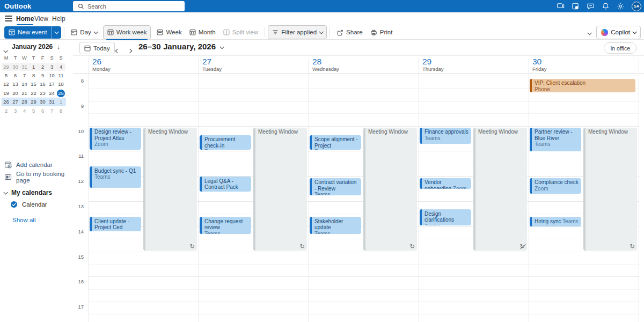 This screenshot has height=322, width=644. Describe the element at coordinates (605, 6) in the screenshot. I see `notifications-icon` at that location.